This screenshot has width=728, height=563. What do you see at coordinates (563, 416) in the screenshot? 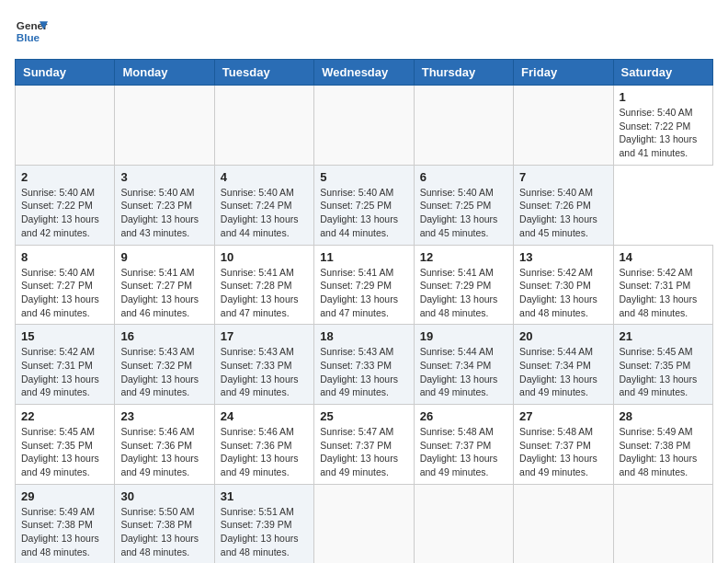
I see `day-number: 27` at bounding box center [563, 416].